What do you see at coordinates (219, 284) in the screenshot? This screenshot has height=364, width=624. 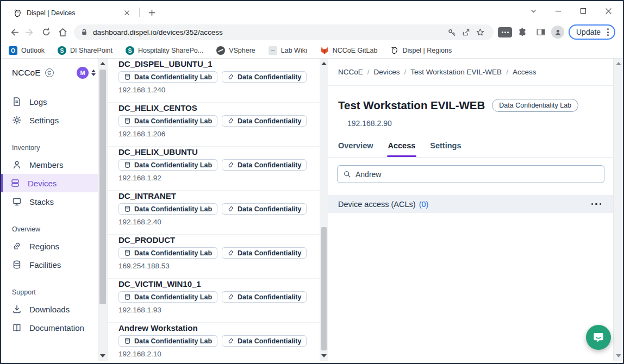 I see `device-name: DC_VICTIM_WIN10_1` at bounding box center [219, 284].